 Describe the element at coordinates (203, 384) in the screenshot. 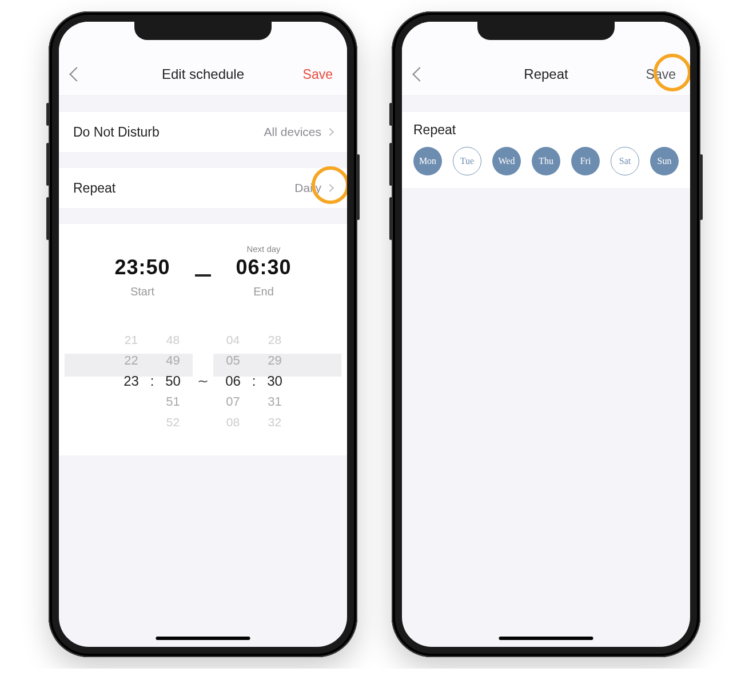

I see `time-picker: 21 22 23 : 48 49 50 51 52 ∼ 04 05` at that location.